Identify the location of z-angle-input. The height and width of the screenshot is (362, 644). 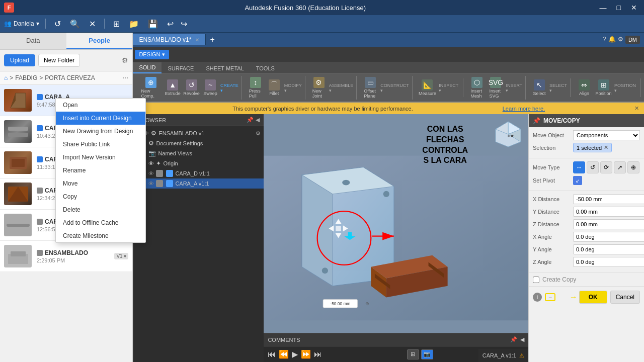
(609, 262).